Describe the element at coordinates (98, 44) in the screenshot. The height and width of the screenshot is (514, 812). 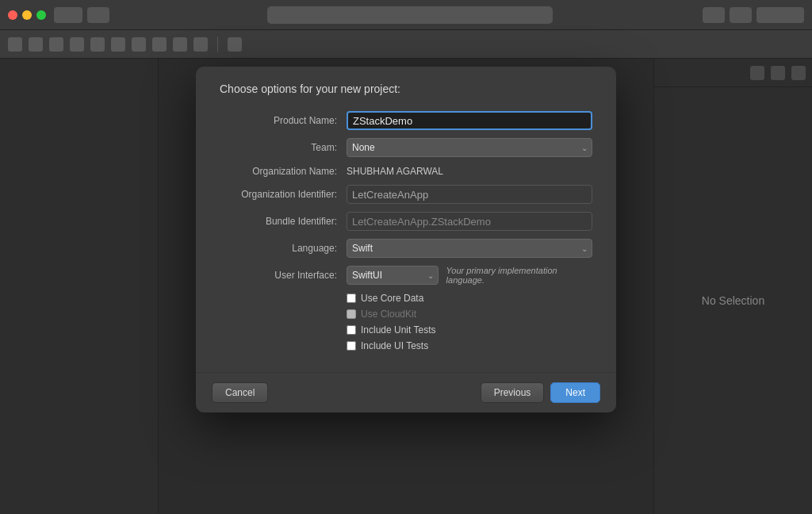
I see `warning-icon` at that location.